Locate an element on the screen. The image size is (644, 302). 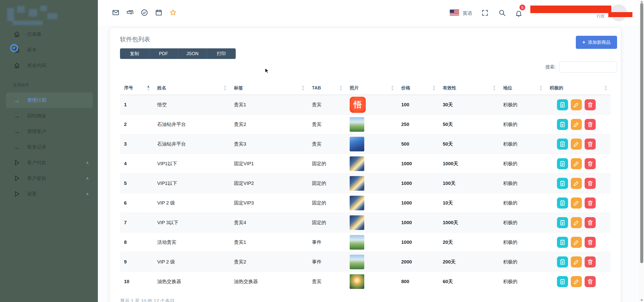
cell-price: 500 is located at coordinates (418, 144).